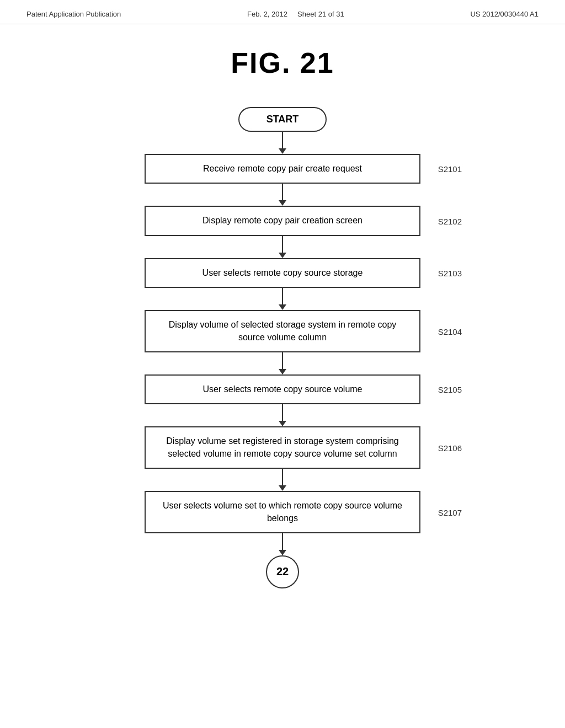 The image size is (565, 728). What do you see at coordinates (282, 273) in the screenshot?
I see `step-s2103-box: User selects remote copy source storage` at bounding box center [282, 273].